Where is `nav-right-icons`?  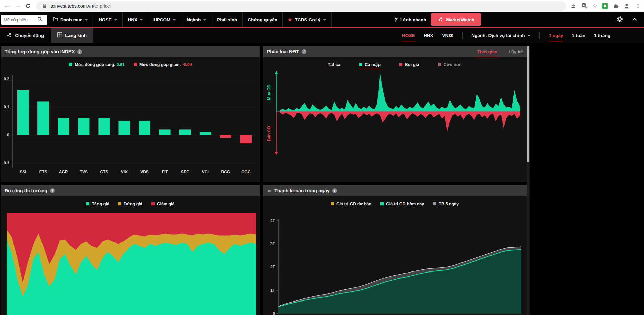
nav-right-icons is located at coordinates (630, 20).